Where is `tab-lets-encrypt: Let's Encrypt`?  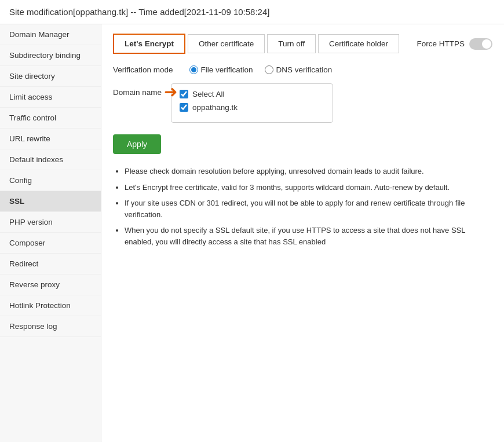 tab-lets-encrypt: Let's Encrypt is located at coordinates (149, 44).